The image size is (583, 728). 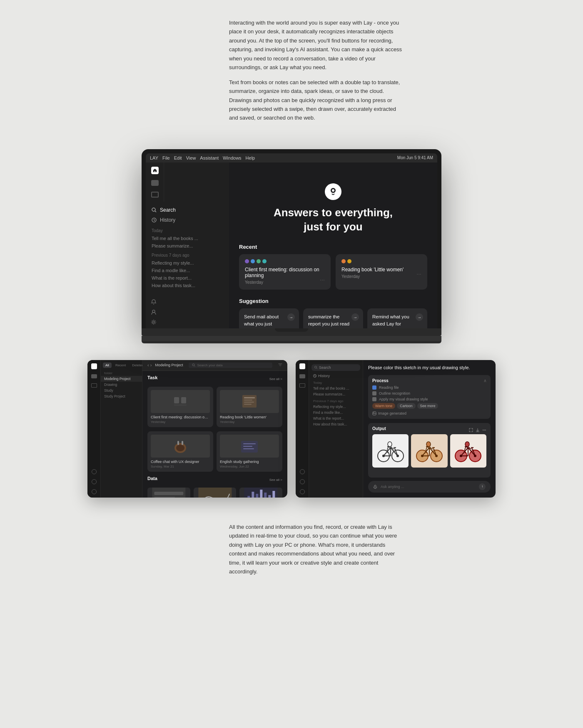 What do you see at coordinates (280, 365) in the screenshot?
I see `filter-icon` at bounding box center [280, 365].